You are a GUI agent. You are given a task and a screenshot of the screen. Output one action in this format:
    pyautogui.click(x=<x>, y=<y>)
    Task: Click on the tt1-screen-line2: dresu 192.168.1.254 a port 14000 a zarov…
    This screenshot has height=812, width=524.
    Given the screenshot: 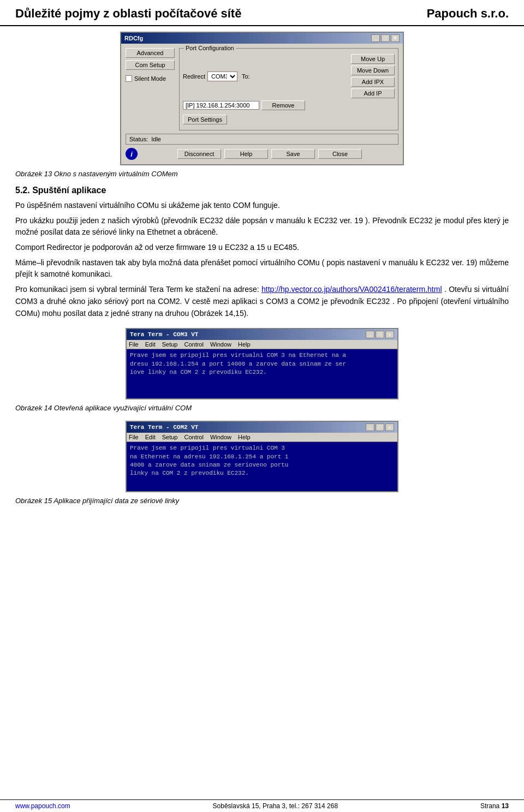 What is the action you would take?
    pyautogui.click(x=262, y=365)
    